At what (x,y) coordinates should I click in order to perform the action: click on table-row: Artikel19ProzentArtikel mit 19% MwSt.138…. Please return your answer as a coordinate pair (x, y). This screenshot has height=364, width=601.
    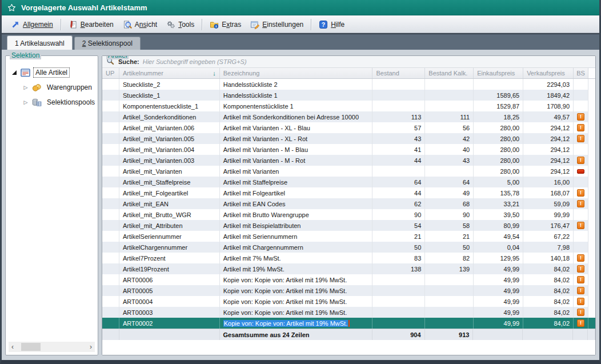
    Looking at the image, I should click on (348, 269).